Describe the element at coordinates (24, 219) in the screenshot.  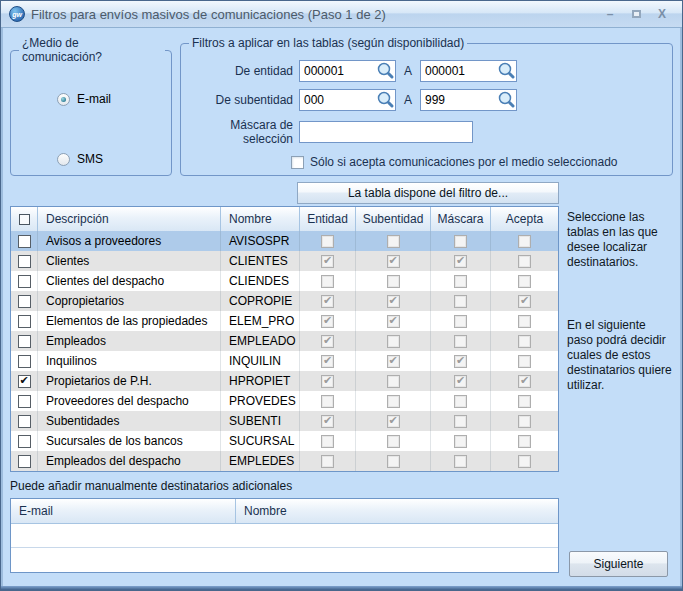
I see `header-select-all` at that location.